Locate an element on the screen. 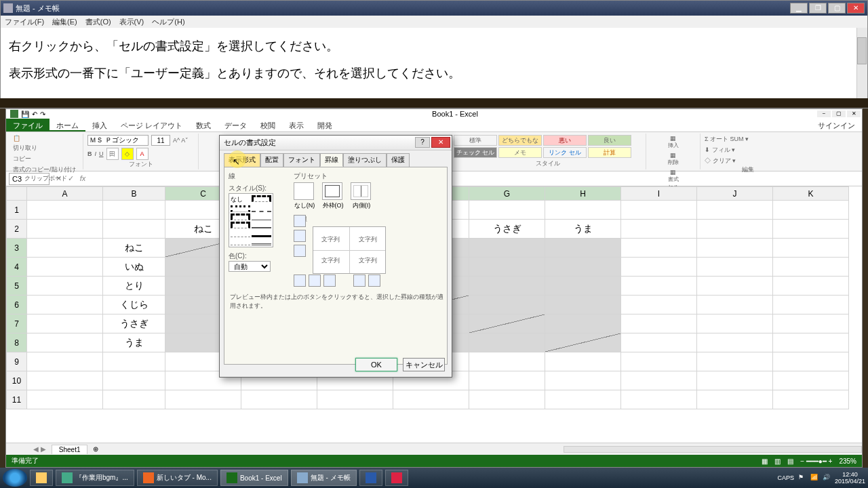 The height and width of the screenshot is (488, 868). font-size-select is located at coordinates (161, 140).